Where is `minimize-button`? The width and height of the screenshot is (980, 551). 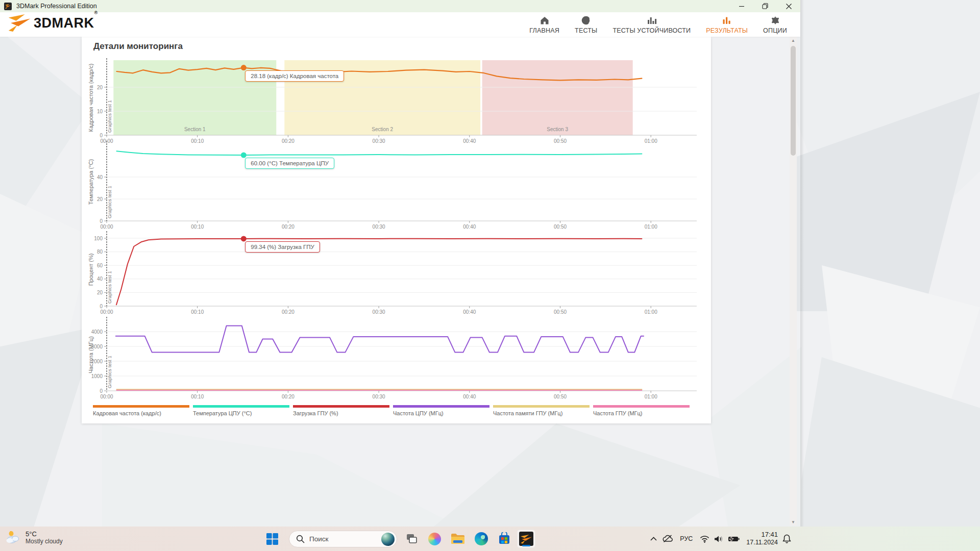 minimize-button is located at coordinates (742, 6).